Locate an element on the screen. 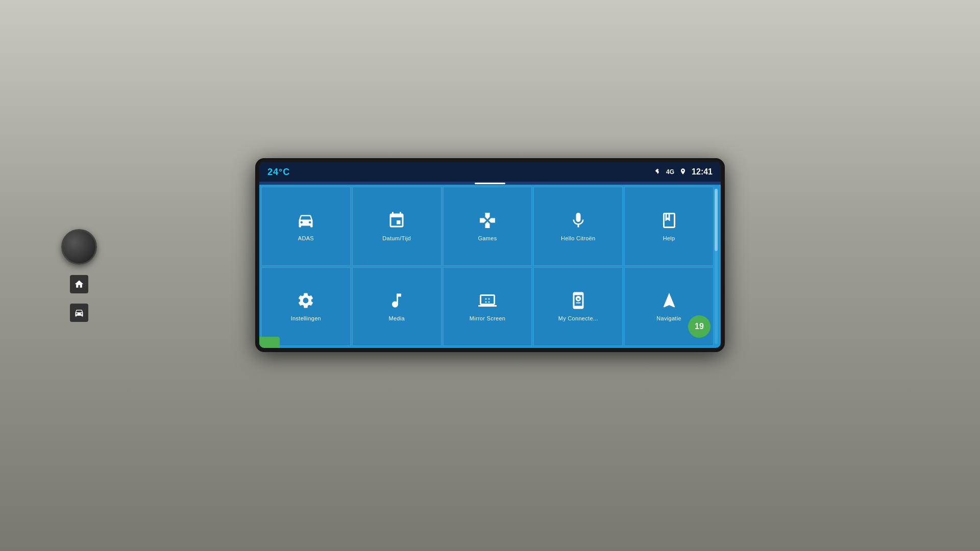 Image resolution: width=980 pixels, height=551 pixels. location-icon is located at coordinates (683, 172).